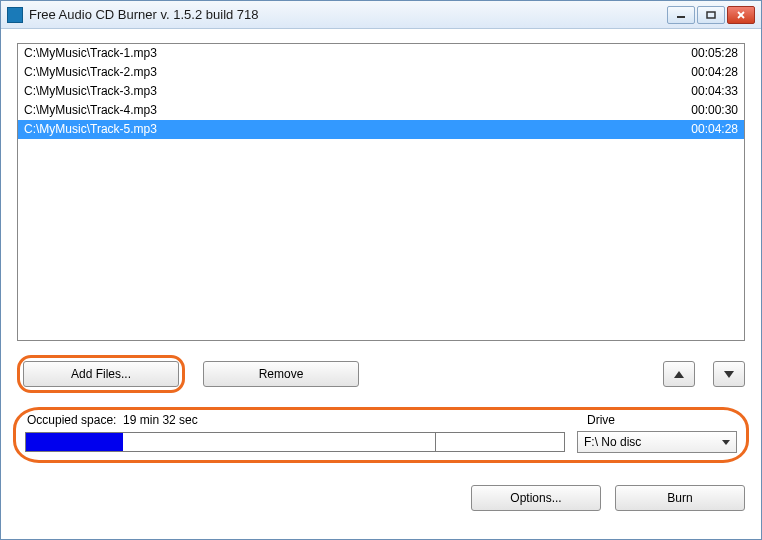  What do you see at coordinates (90, 92) in the screenshot?
I see `file-path: C:\MyMusic\Track-3.mp3` at bounding box center [90, 92].